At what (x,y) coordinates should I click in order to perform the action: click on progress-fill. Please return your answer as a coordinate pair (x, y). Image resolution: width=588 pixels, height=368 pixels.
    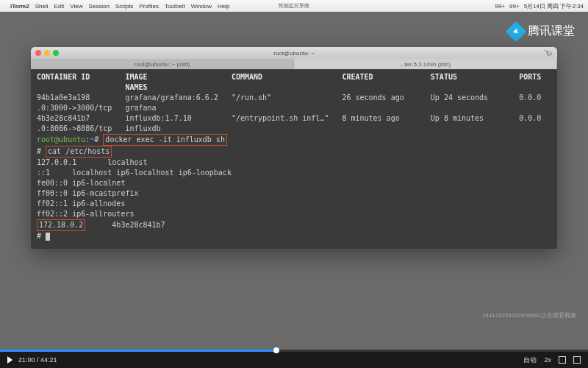
    Looking at the image, I should click on (138, 350).